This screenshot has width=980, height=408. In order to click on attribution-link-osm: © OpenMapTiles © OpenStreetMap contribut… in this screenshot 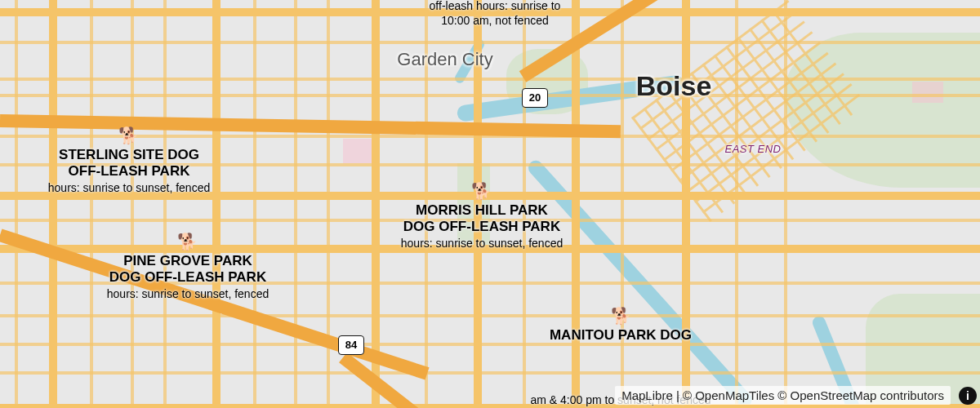, I will do `click(813, 395)`.